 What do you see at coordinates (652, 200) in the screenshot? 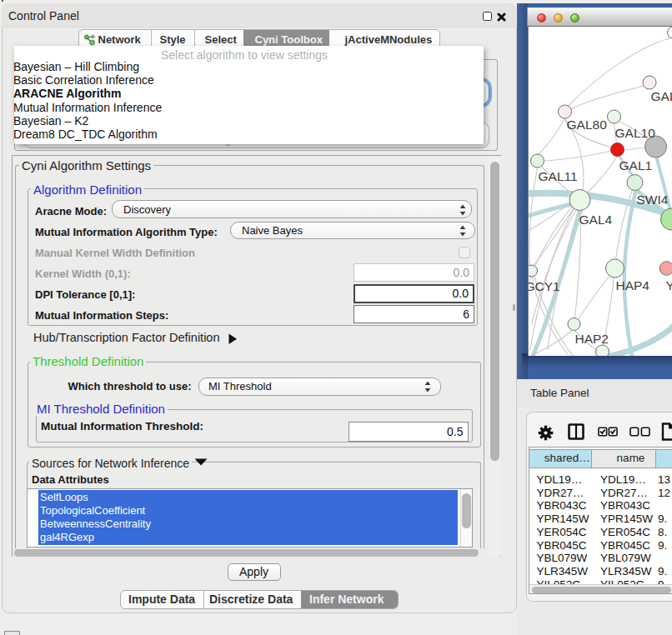
I see `svg-text: SWI4` at bounding box center [652, 200].